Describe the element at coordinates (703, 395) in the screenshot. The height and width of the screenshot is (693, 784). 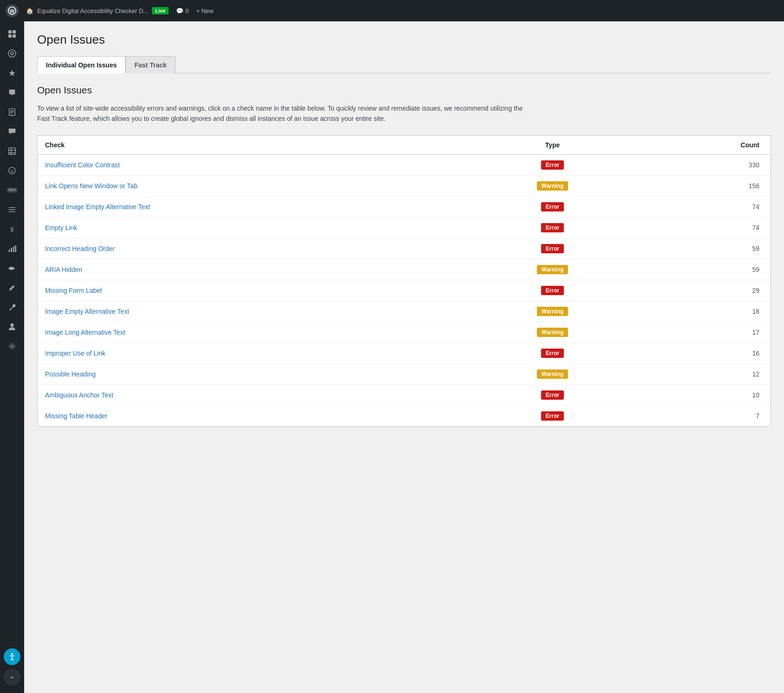
I see `count-cell: 10` at that location.